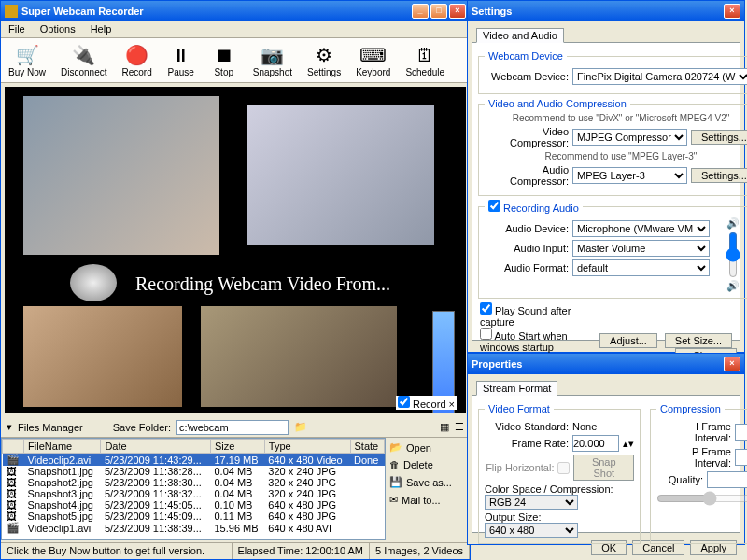 The height and width of the screenshot is (560, 747). What do you see at coordinates (520, 35) in the screenshot?
I see `tab-video-audio: Video and Audio` at bounding box center [520, 35].